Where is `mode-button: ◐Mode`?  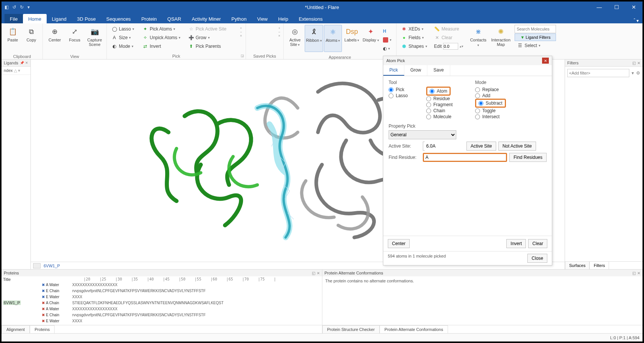
mode-button: ◐Mode is located at coordinates (124, 46).